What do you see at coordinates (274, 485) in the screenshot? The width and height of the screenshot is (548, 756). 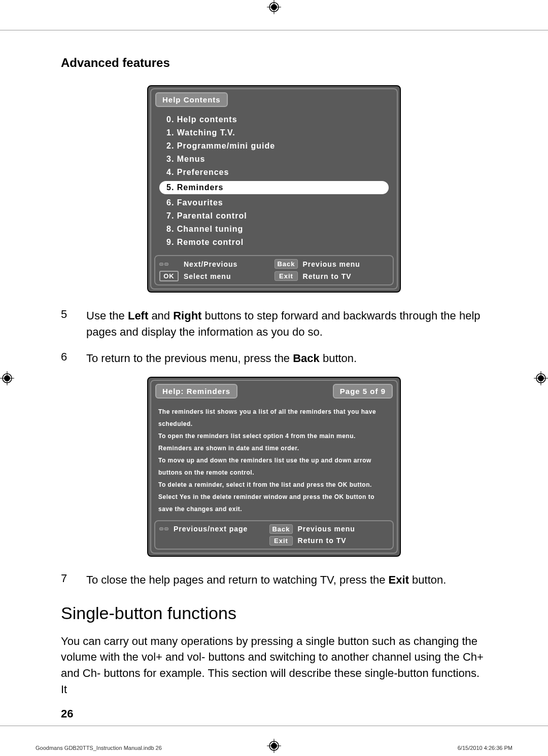 I see `reminders-paragraph: To delete a reminder, select it from the…` at bounding box center [274, 485].